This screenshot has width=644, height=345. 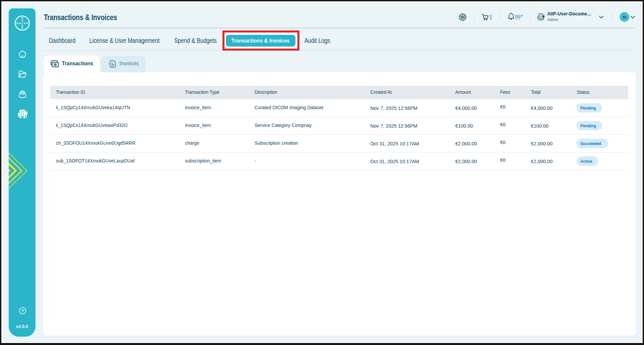 I want to click on svg-text: B, so click(x=17, y=23).